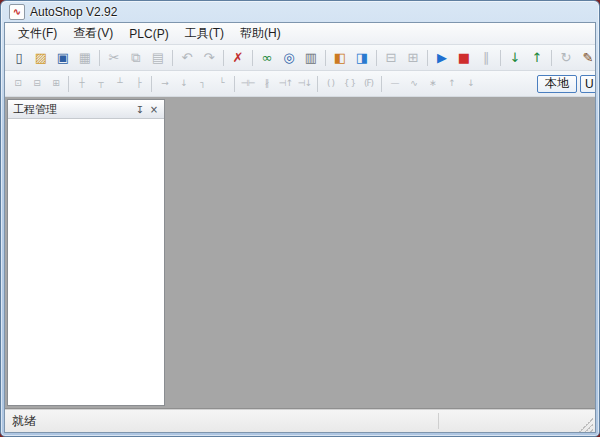 The width and height of the screenshot is (600, 437). Describe the element at coordinates (82, 84) in the screenshot. I see `insert-cell-button: ┼` at that location.